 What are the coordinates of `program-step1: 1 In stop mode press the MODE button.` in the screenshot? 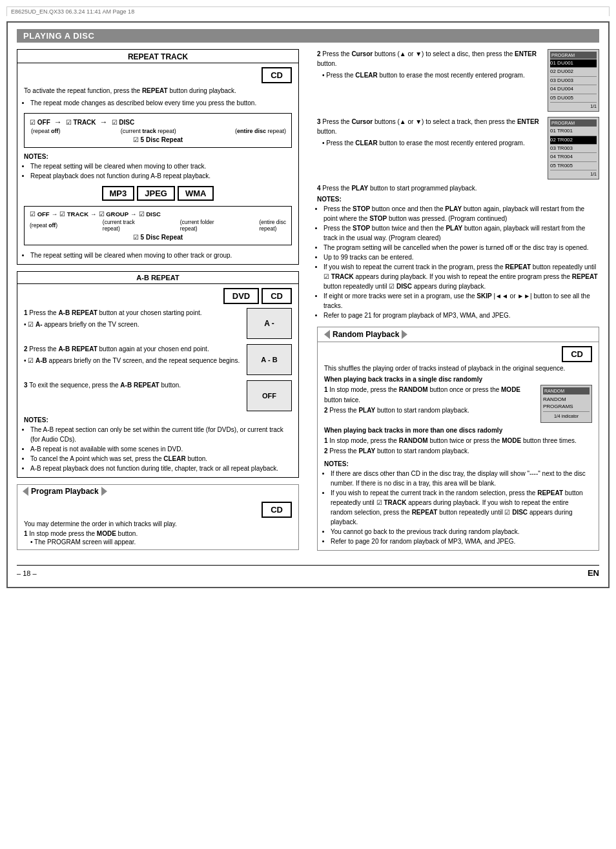 It's located at (158, 533).